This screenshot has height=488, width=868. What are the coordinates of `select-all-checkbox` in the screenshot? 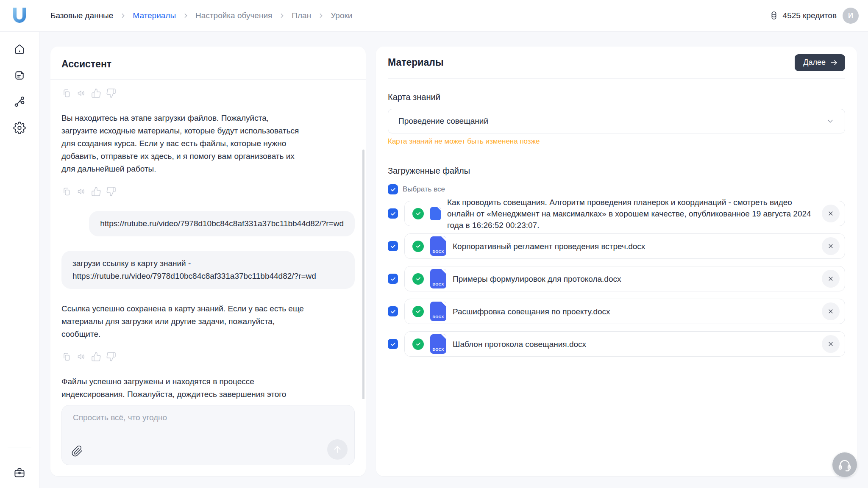 It's located at (393, 189).